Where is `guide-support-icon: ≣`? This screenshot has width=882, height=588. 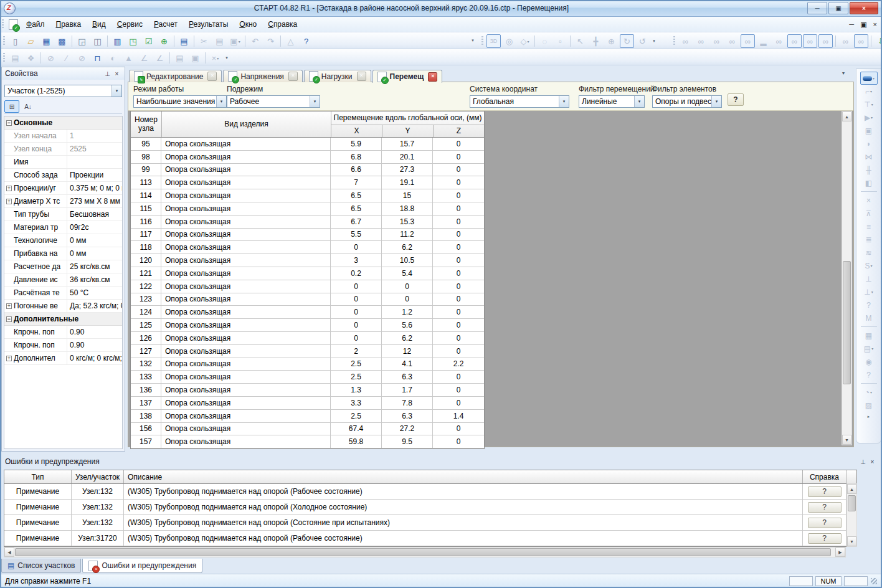
guide-support-icon: ≣ is located at coordinates (869, 239).